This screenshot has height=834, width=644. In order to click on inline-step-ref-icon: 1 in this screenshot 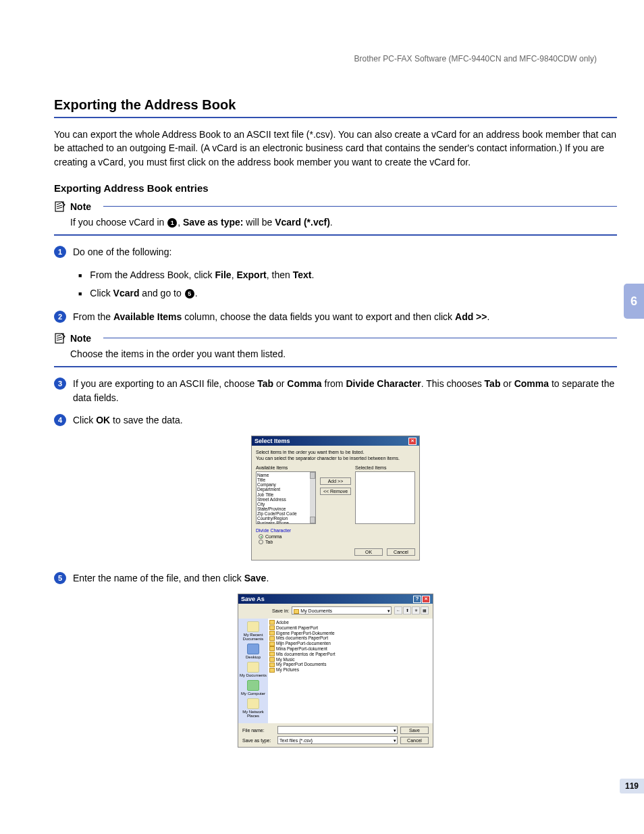, I will do `click(172, 223)`.